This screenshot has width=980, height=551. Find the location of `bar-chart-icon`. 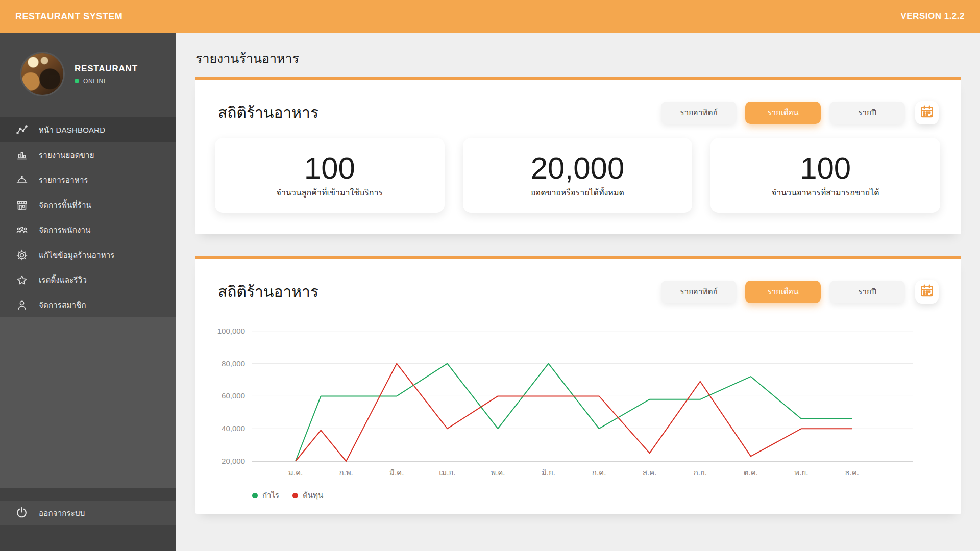

bar-chart-icon is located at coordinates (22, 155).